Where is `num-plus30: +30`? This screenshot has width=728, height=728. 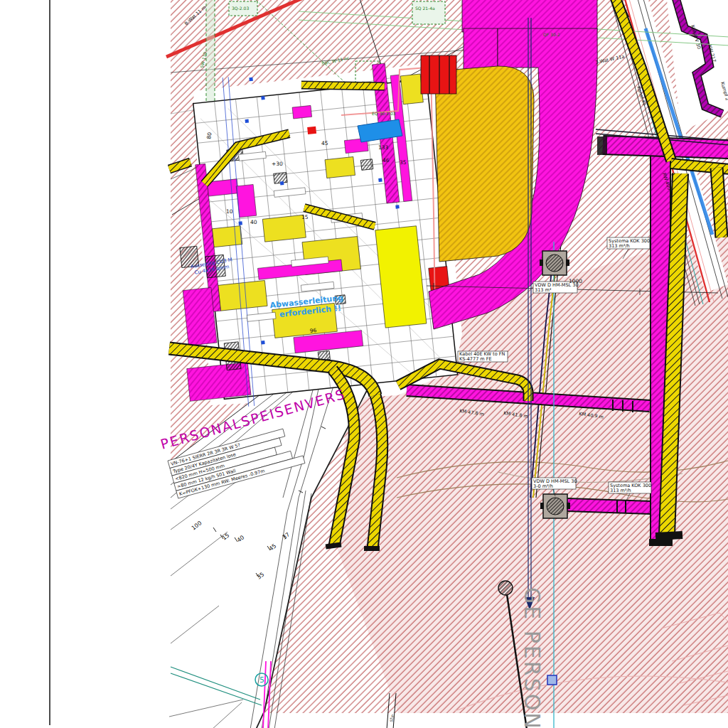
num-plus30: +30 is located at coordinates (277, 164).